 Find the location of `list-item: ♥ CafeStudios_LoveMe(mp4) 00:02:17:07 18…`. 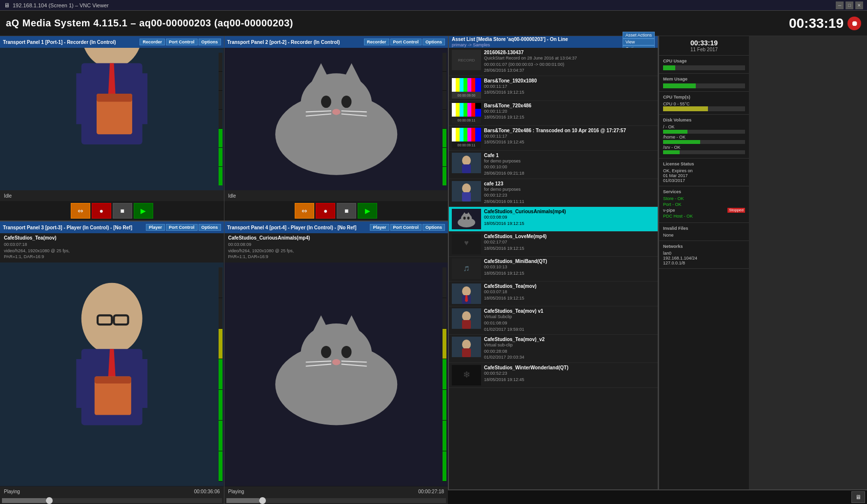

list-item: ♥ CafeStudios_LoveMe(mp4) 00:02:17:07 18… is located at coordinates (553, 244).